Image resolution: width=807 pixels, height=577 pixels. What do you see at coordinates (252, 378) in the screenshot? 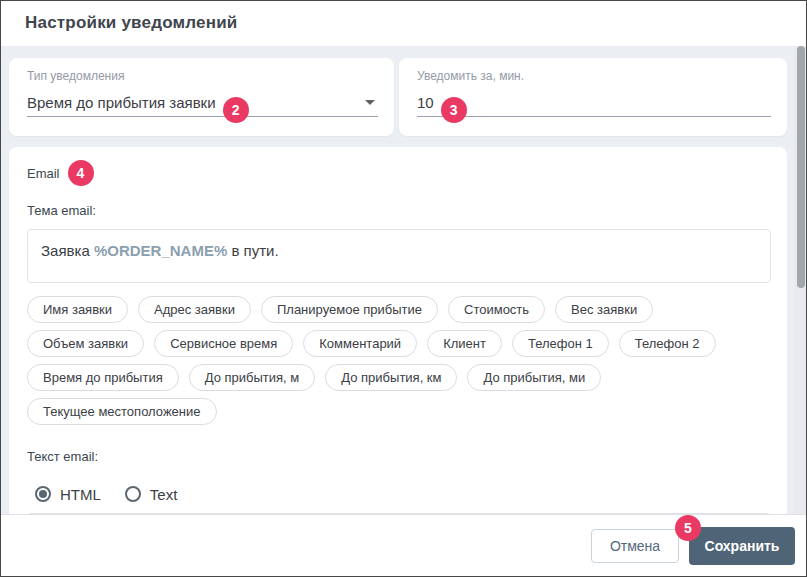
I see `email-variable-chip: До прибытия, м` at bounding box center [252, 378].